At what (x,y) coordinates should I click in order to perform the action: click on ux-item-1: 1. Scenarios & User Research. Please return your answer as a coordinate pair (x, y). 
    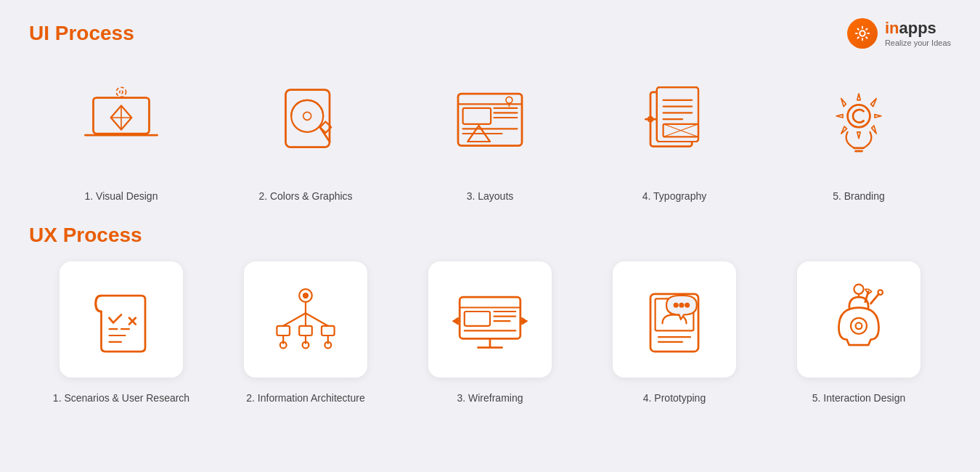
    Looking at the image, I should click on (121, 333).